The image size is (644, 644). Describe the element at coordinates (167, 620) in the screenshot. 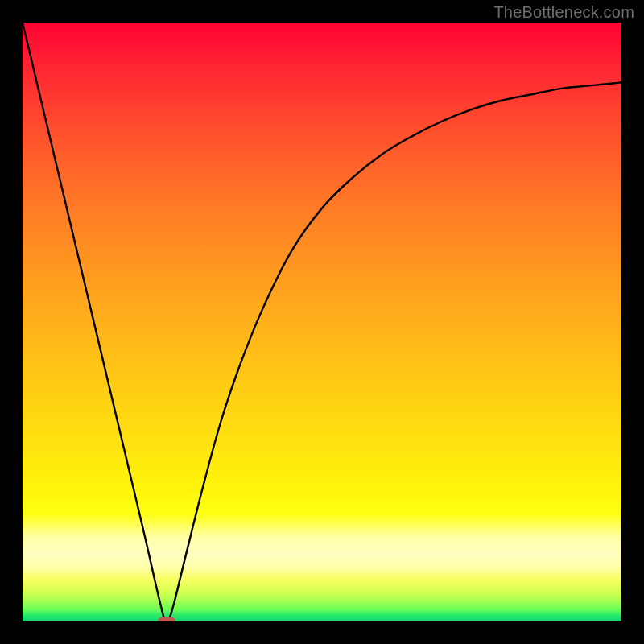

I see `minimum-marker` at that location.